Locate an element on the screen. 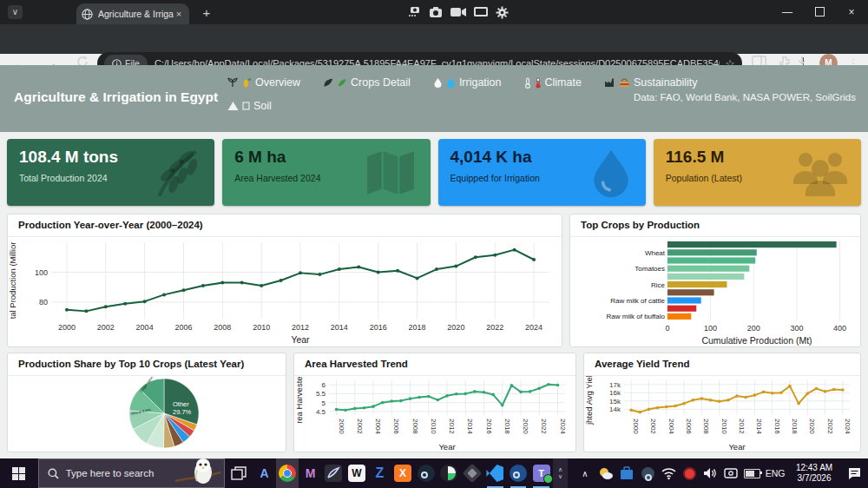 Image resolution: width=868 pixels, height=488 pixels. nav-label: Soil is located at coordinates (262, 106).